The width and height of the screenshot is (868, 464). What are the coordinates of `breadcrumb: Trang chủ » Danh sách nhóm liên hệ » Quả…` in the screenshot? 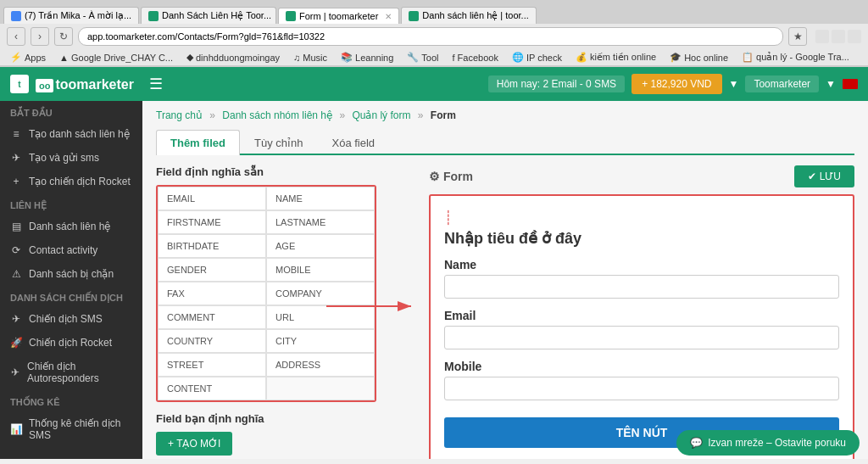 It's located at (505, 115).